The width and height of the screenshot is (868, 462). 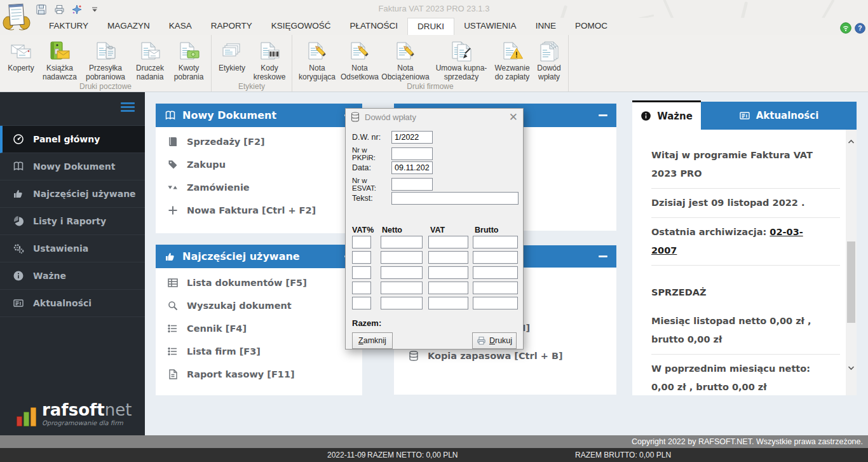 I want to click on scrollbar-thumb, so click(x=851, y=282).